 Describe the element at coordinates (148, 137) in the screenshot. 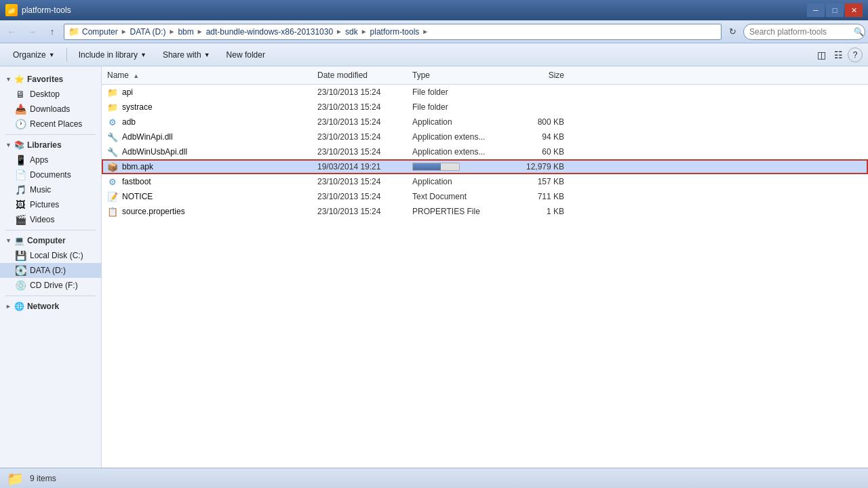

I see `file-label-adbwinapi: AdbWinApi.dll` at that location.